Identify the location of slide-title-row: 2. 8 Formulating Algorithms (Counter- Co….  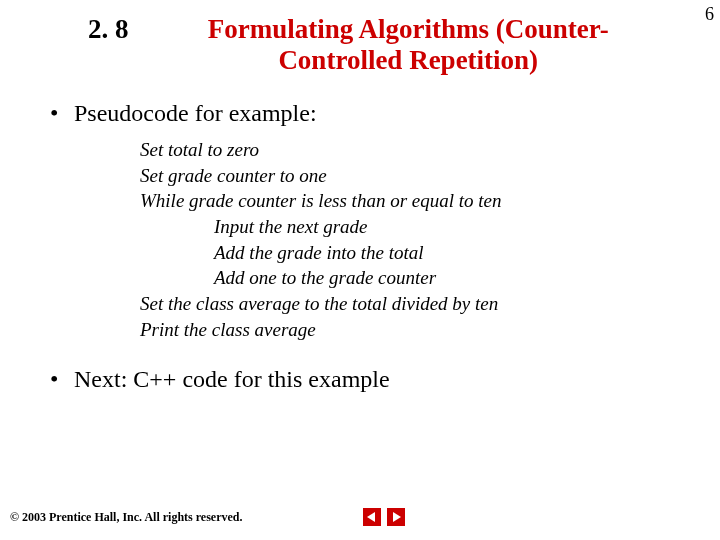
(360, 38).